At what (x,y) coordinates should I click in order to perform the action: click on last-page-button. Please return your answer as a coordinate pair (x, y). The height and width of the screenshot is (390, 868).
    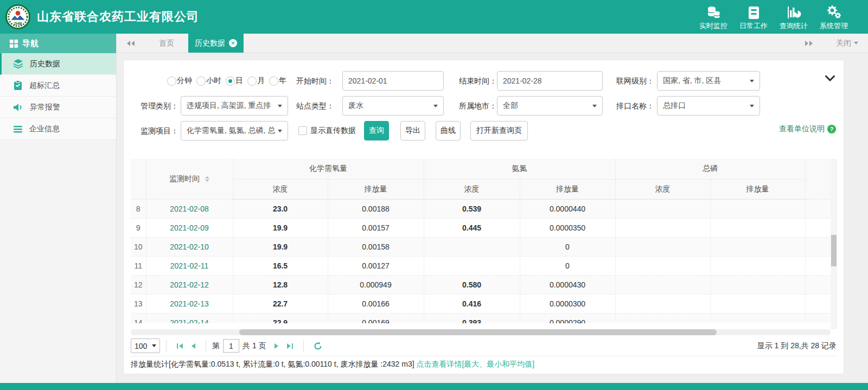
    Looking at the image, I should click on (290, 346).